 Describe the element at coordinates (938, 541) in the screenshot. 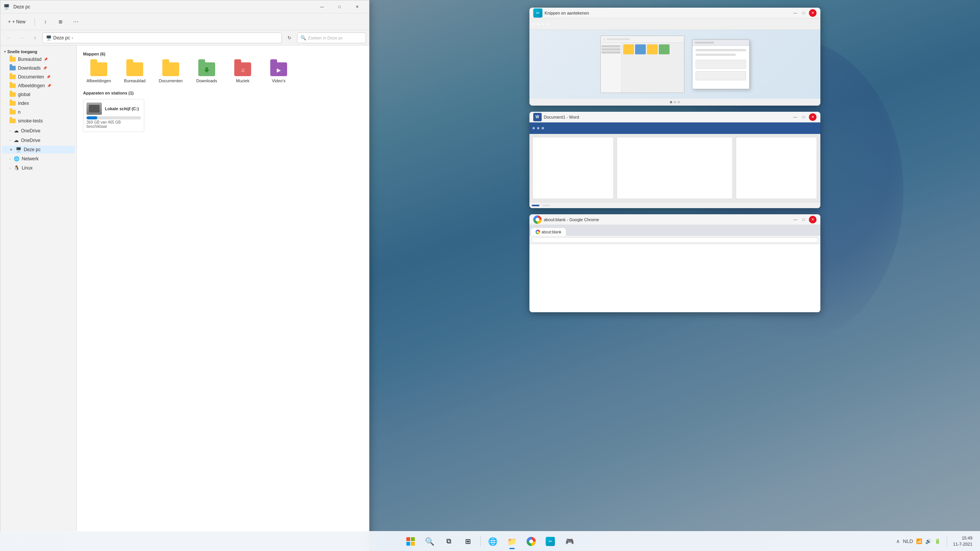

I see `battery-icon: 🔋` at that location.